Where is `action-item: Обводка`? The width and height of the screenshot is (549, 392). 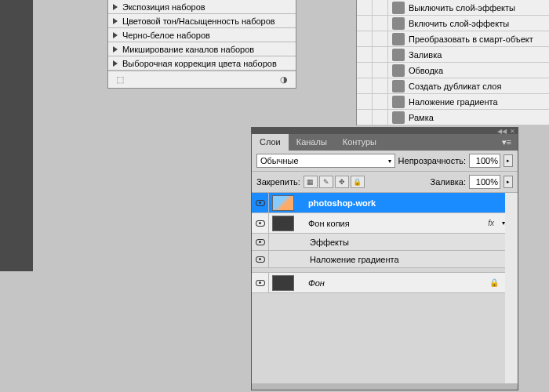 action-item: Обводка is located at coordinates (453, 71).